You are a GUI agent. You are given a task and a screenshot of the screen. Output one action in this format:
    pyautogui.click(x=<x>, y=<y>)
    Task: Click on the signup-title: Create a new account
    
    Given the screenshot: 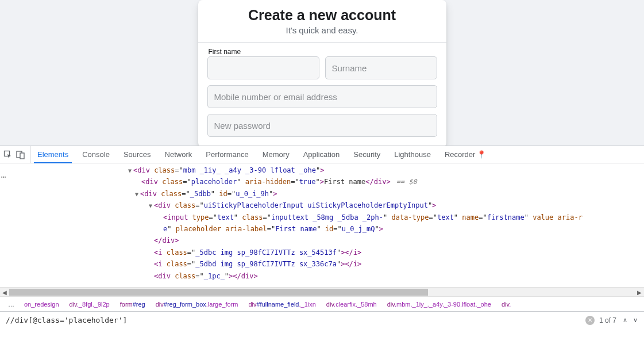 What is the action you would take?
    pyautogui.click(x=322, y=15)
    